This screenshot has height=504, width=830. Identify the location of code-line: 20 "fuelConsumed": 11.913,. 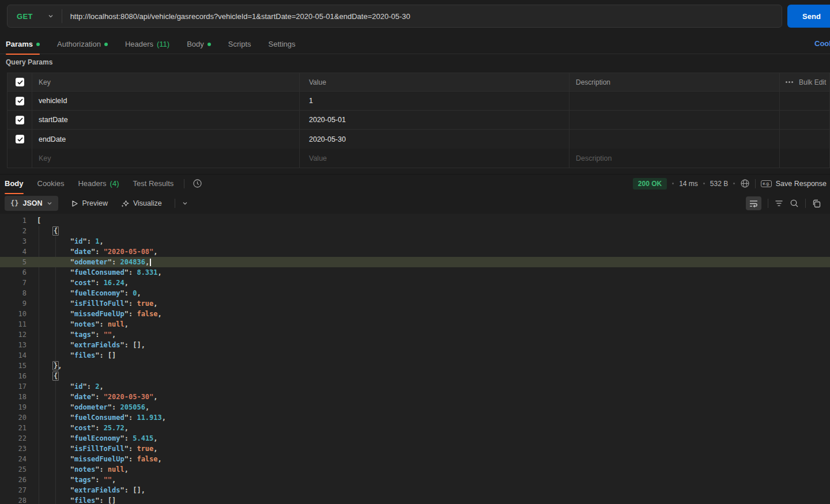
(415, 418).